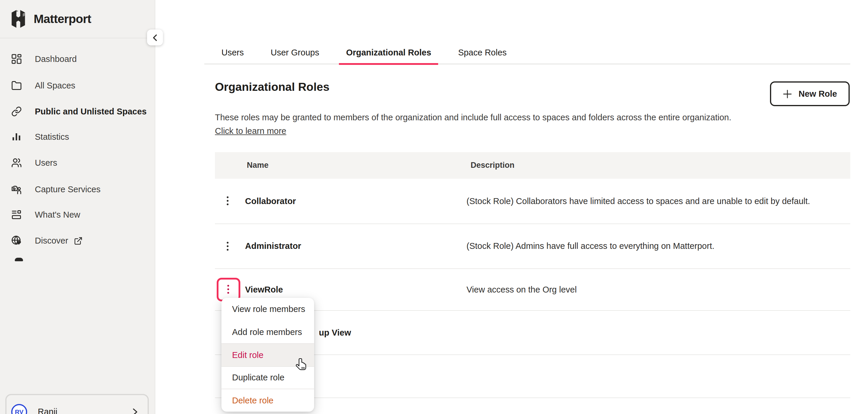 The height and width of the screenshot is (414, 868). I want to click on user-account-card: RV Ranji, so click(77, 404).